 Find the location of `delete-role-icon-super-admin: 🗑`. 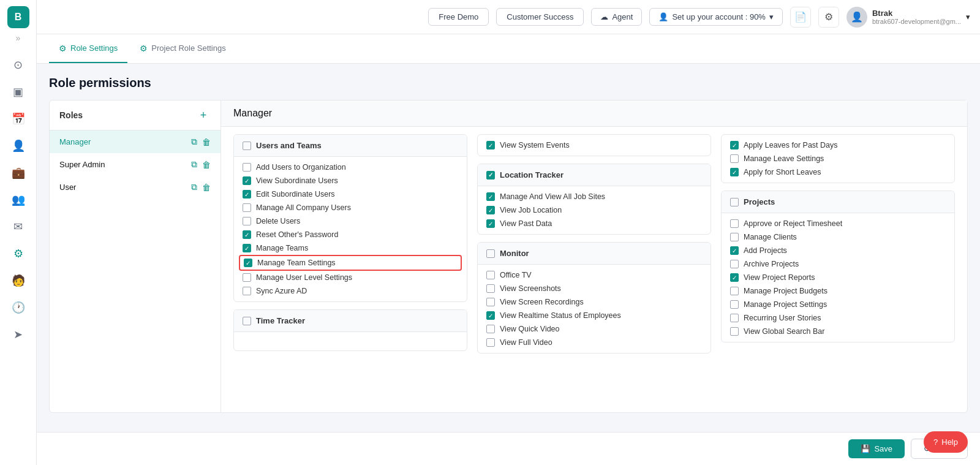

delete-role-icon-super-admin: 🗑 is located at coordinates (206, 165).